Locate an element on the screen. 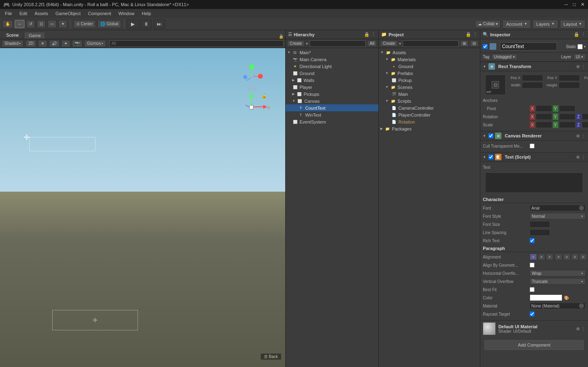 Image resolution: width=588 pixels, height=367 pixels. material-more: ⋮ is located at coordinates (584, 329).